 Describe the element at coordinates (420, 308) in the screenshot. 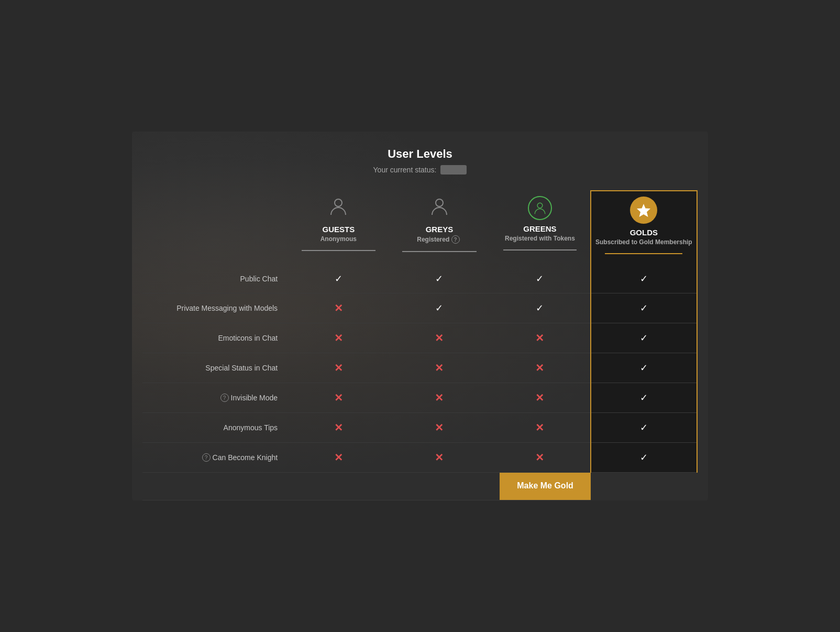

I see `feature-row: Private Messaging with Models✕✓✓✓` at that location.